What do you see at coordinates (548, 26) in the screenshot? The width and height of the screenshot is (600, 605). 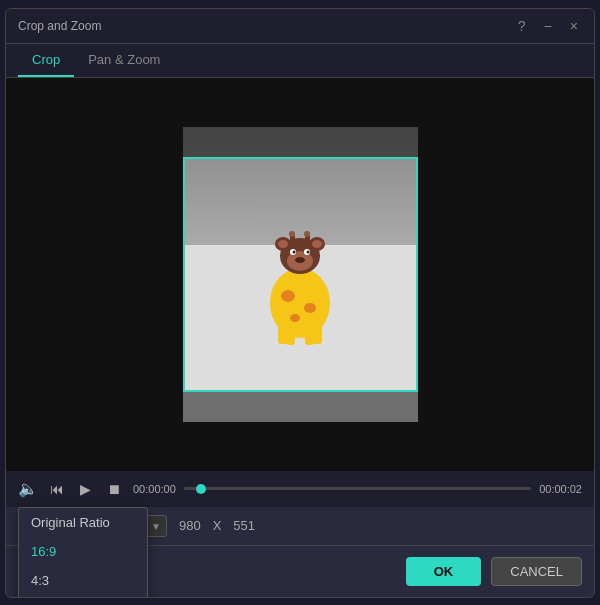 I see `minimize-button: −` at bounding box center [548, 26].